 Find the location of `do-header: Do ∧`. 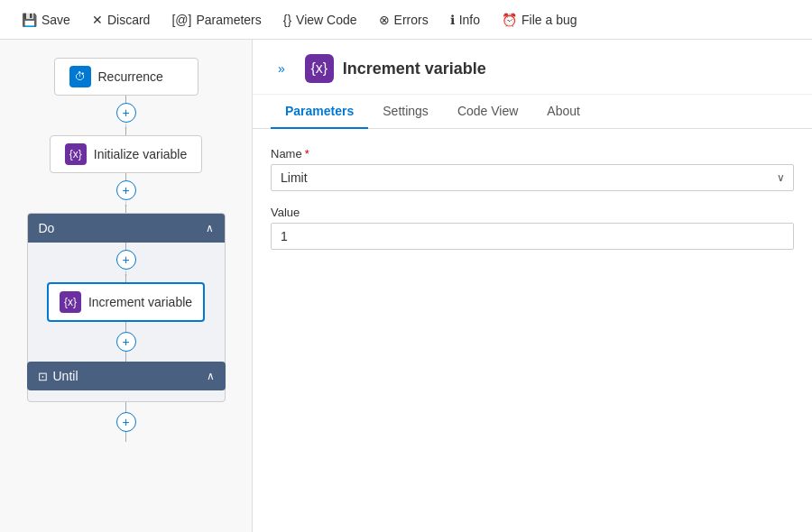

do-header: Do ∧ is located at coordinates (126, 228).